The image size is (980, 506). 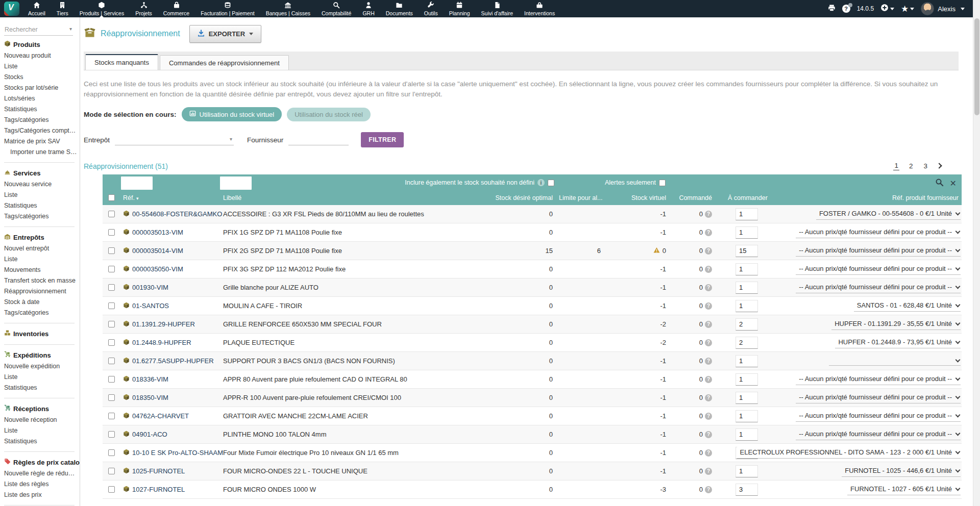 What do you see at coordinates (121, 62) in the screenshot?
I see `tab-stocks-manquants: Stocks manquants` at bounding box center [121, 62].